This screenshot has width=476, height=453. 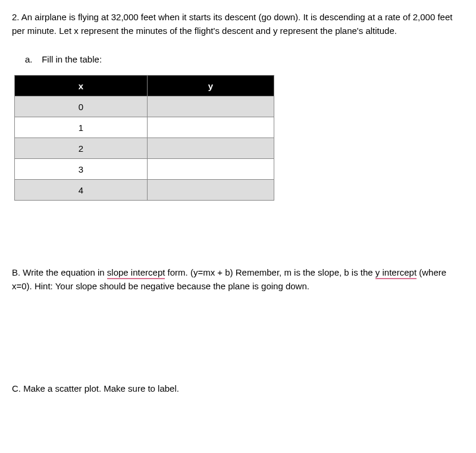 What do you see at coordinates (238, 389) in the screenshot?
I see `part-c: C. Make a scatter plot. Make sure to lab…` at bounding box center [238, 389].